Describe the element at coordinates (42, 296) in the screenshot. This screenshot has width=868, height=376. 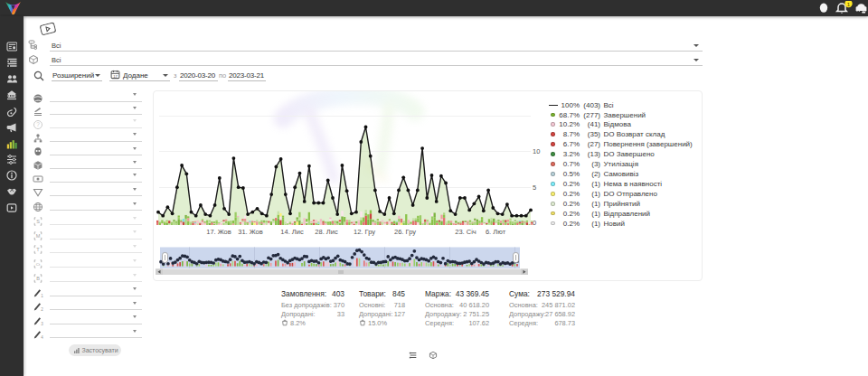
I see `svg-text: 1` at that location.